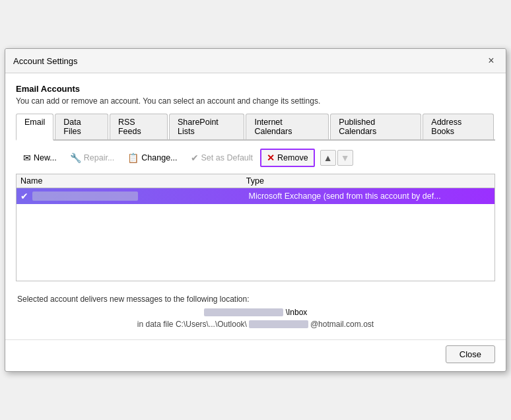  I want to click on new-button: ✉ New..., so click(40, 158).